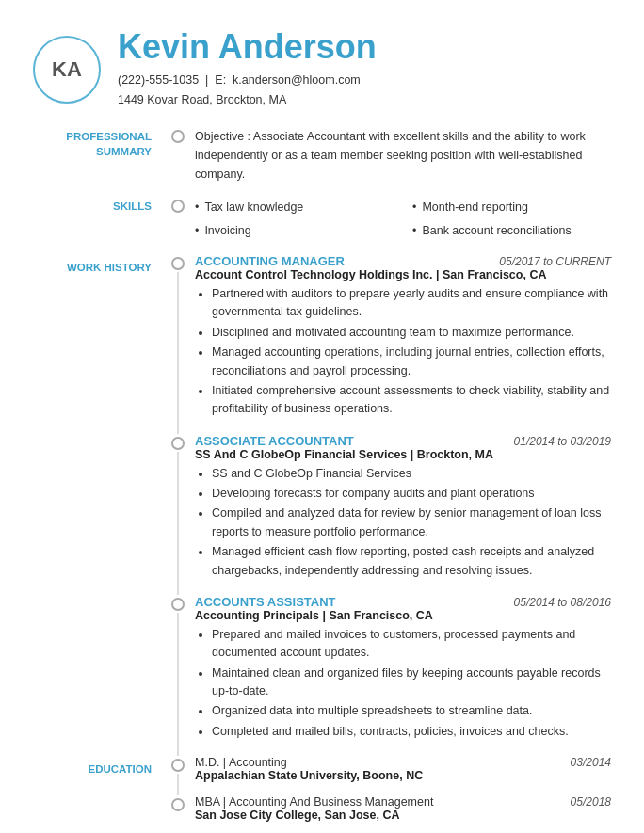 This screenshot has height=833, width=644. I want to click on job3-dot, so click(178, 604).